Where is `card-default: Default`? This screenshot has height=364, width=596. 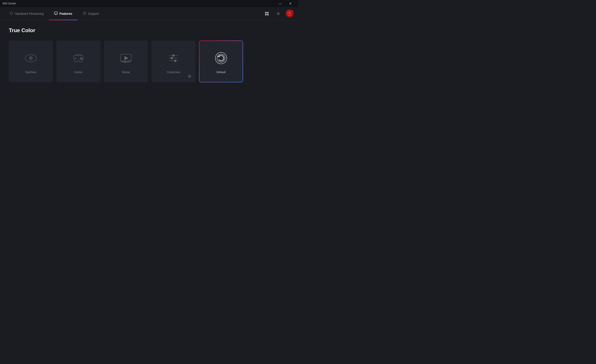 card-default: Default is located at coordinates (221, 61).